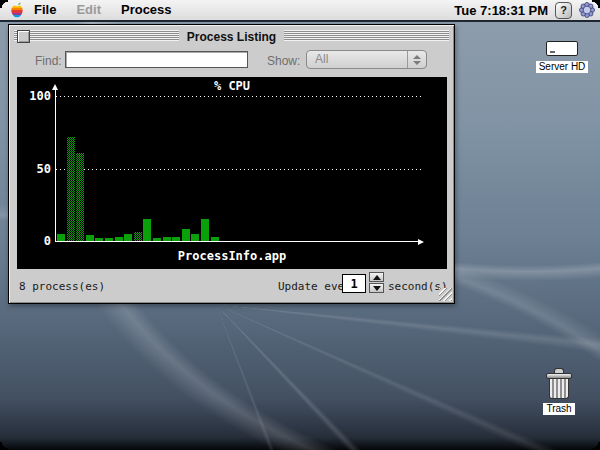 The image size is (600, 450). What do you see at coordinates (232, 256) in the screenshot?
I see `chart-x-label: ProcessInfo.app` at bounding box center [232, 256].